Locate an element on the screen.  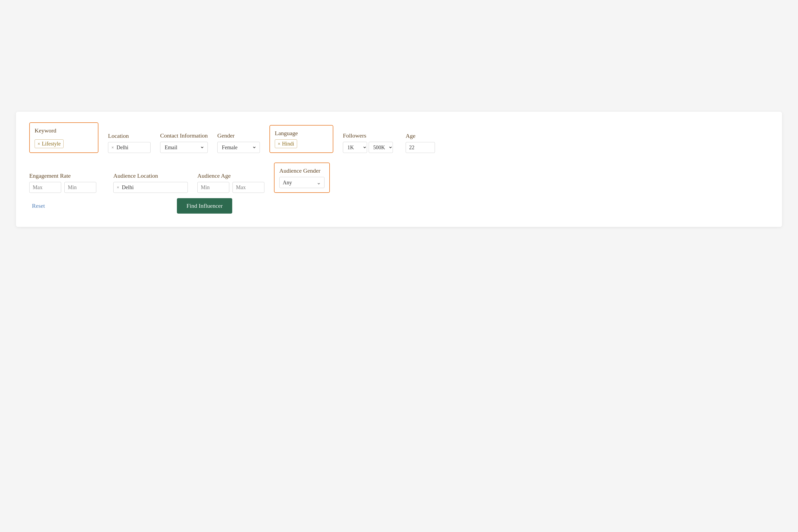
location-input: × Delhi is located at coordinates (129, 148).